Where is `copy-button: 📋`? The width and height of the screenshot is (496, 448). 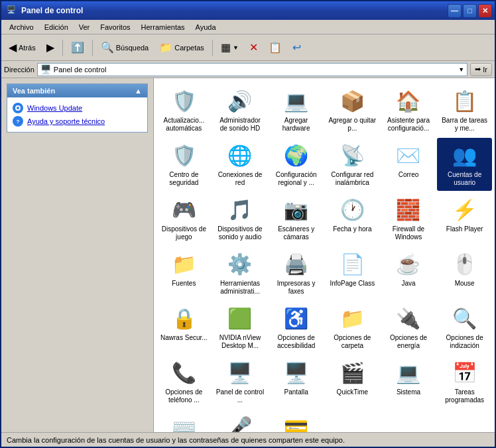
copy-button: 📋 is located at coordinates (275, 48).